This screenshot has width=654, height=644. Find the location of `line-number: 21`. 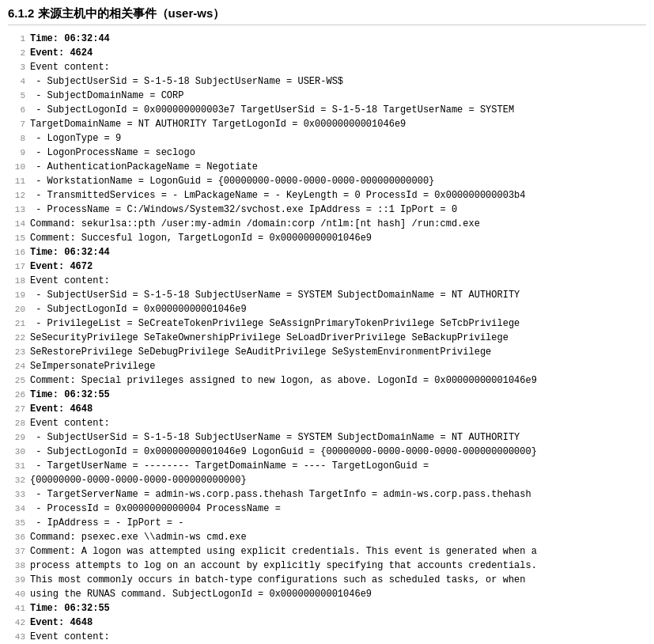

line-number: 21 is located at coordinates (17, 324).